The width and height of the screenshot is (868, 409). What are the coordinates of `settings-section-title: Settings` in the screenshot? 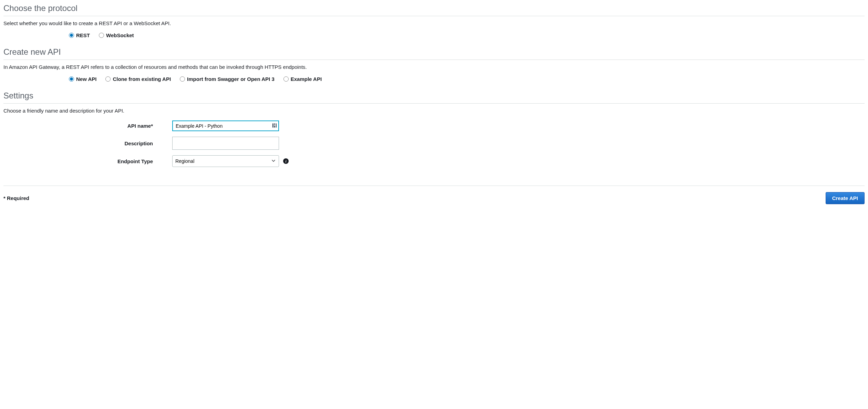 It's located at (434, 97).